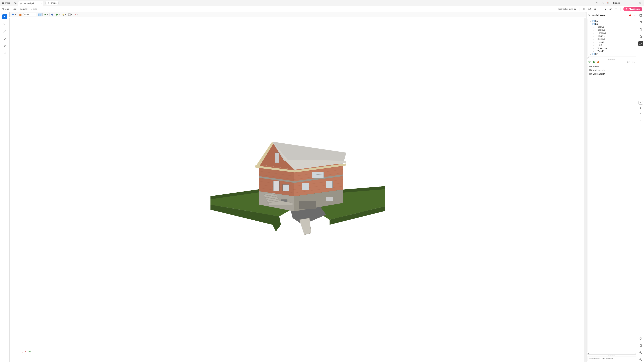 This screenshot has height=362, width=644. What do you see at coordinates (76, 14) in the screenshot?
I see `section-button: ▼` at bounding box center [76, 14].